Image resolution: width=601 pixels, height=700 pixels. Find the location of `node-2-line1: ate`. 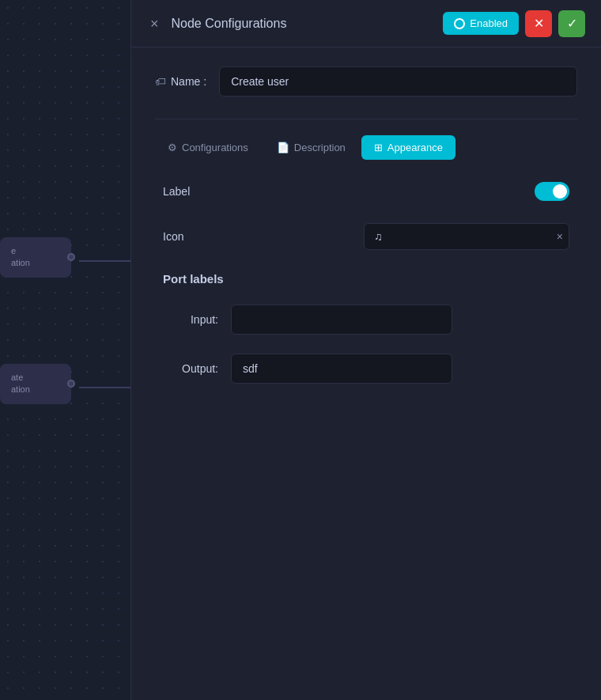

node-2-line1: ate is located at coordinates (36, 378).